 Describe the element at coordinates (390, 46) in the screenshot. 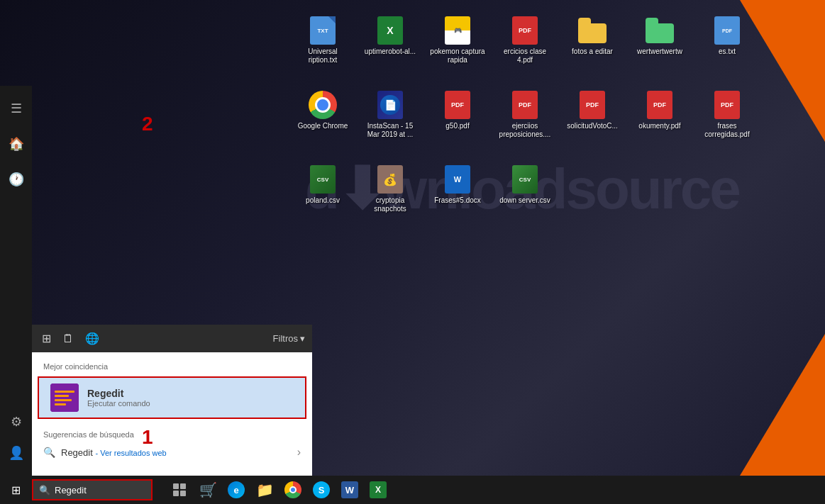

I see `desktop-icon-uptimerobot: X uptimerobot-al...` at that location.